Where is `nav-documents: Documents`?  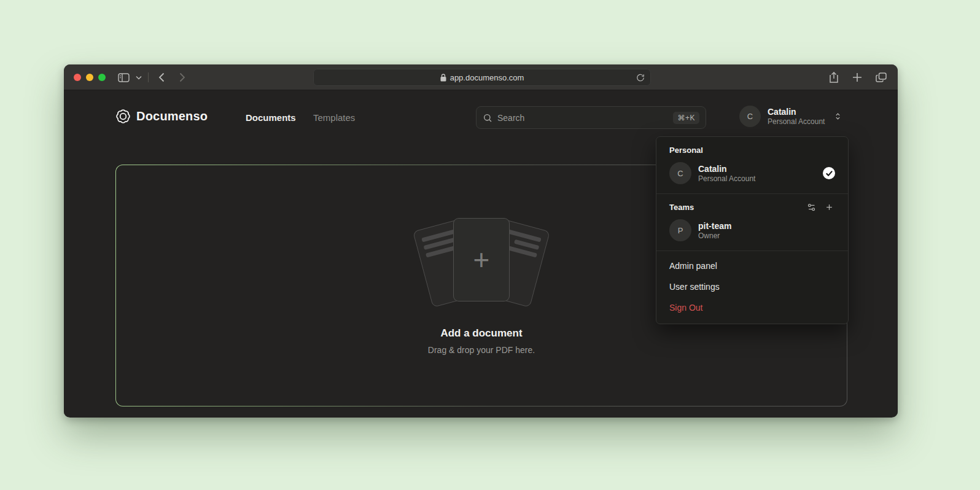 nav-documents: Documents is located at coordinates (271, 118).